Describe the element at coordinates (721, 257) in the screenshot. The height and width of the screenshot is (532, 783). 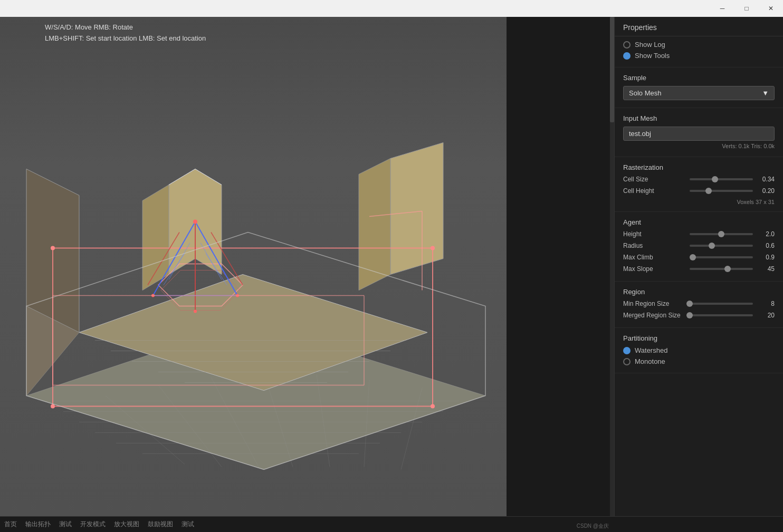
I see `max-climb-slider` at that location.